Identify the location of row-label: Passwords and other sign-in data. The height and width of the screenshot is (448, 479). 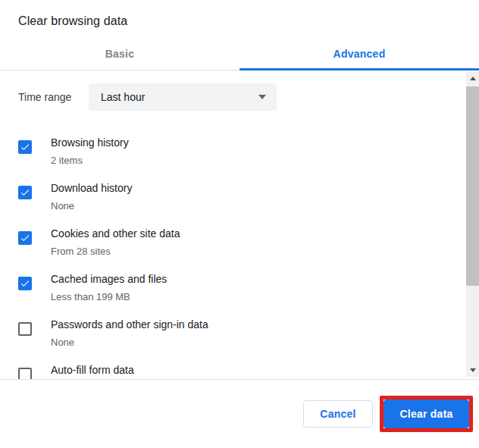
(130, 324).